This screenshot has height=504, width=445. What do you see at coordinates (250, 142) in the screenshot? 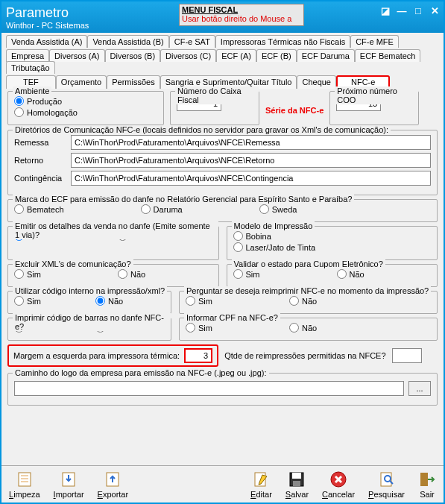
I see `remessa-input` at bounding box center [250, 142].